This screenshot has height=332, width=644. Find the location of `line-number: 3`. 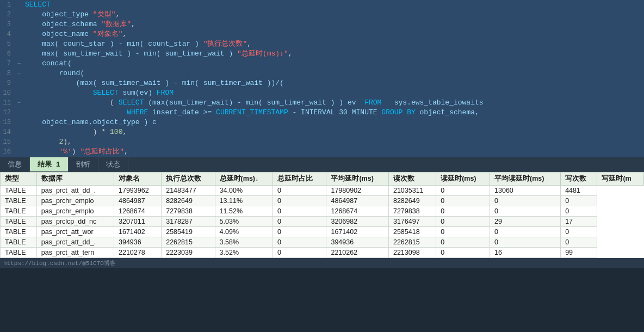

line-number: 3 is located at coordinates (8, 24).